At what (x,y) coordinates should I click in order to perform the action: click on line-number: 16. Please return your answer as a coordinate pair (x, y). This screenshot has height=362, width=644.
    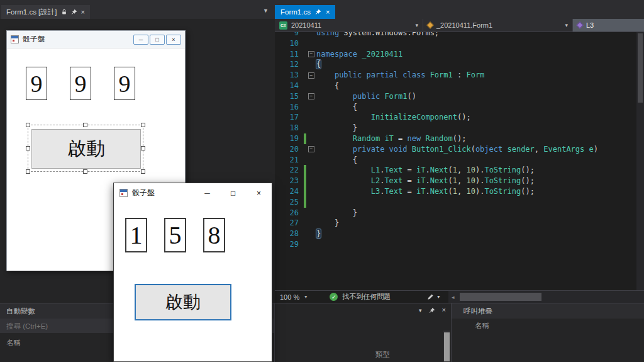
    Looking at the image, I should click on (289, 107).